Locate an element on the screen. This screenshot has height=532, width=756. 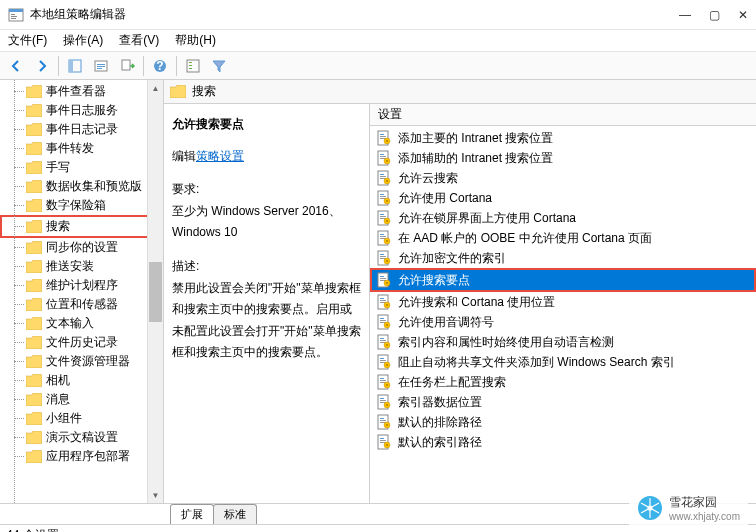
tree-item: 应用程序包部署 is located at coordinates (82, 456).